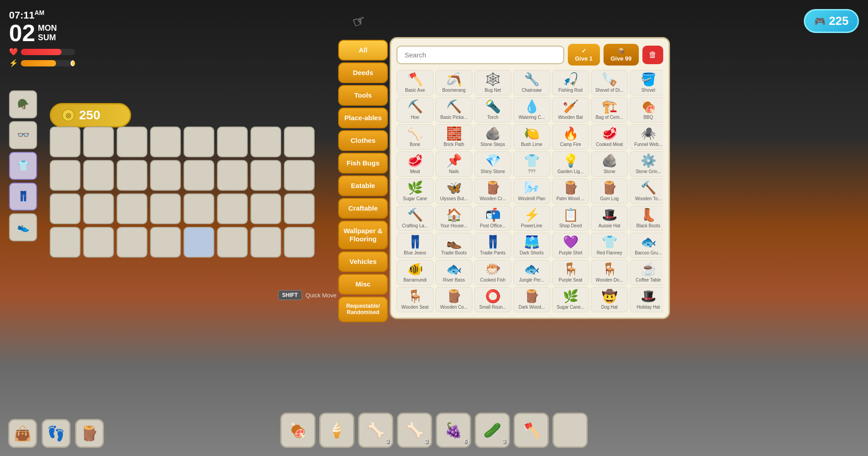 The width and height of the screenshot is (868, 456). What do you see at coordinates (23, 135) in the screenshot?
I see `equip-slot-face: 👓` at bounding box center [23, 135].